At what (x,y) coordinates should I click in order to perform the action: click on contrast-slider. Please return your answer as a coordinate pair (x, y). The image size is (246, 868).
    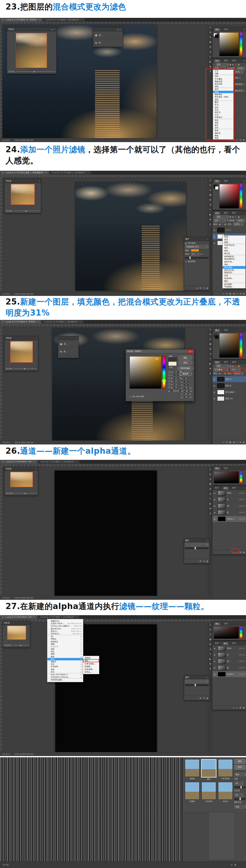
    Looking at the image, I should click on (240, 799).